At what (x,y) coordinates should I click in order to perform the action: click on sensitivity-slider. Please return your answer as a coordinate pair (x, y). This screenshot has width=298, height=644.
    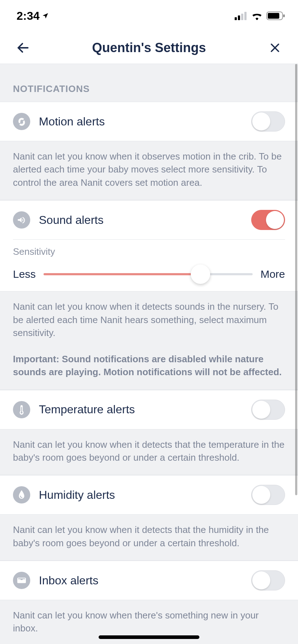
    Looking at the image, I should click on (148, 274).